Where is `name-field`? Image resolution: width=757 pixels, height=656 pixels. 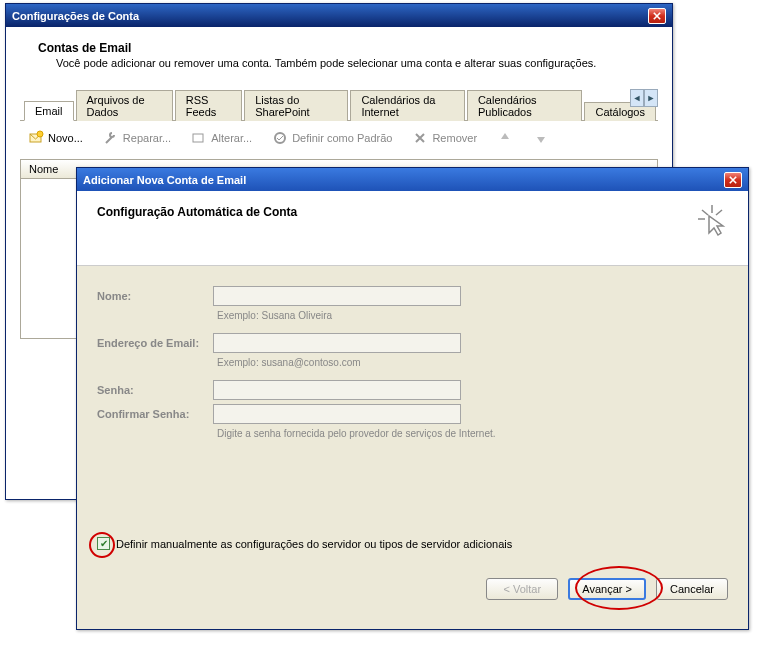 name-field is located at coordinates (337, 296).